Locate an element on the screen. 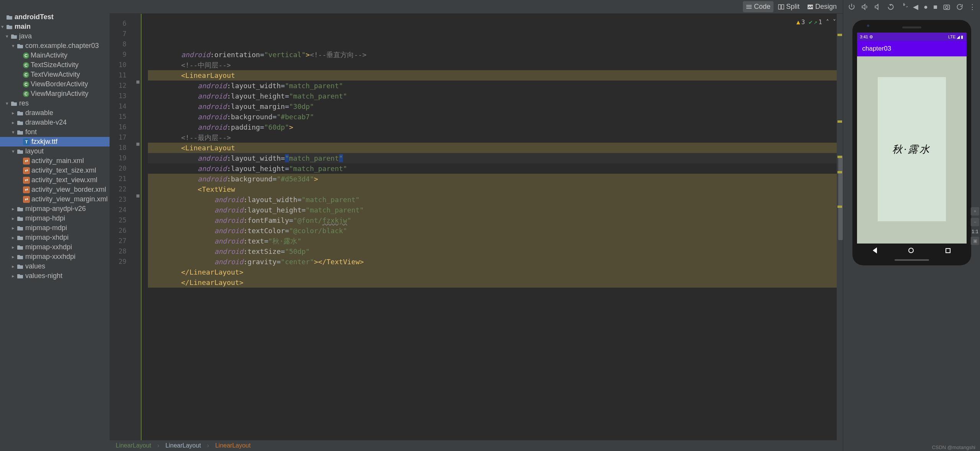  tree-item: ▾java is located at coordinates (55, 36).